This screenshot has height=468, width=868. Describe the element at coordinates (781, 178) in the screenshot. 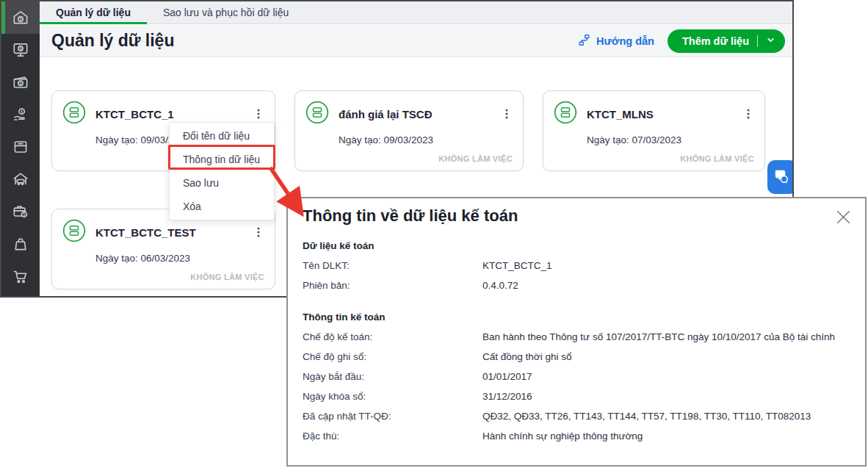

I see `chat-bubbles-icon` at that location.